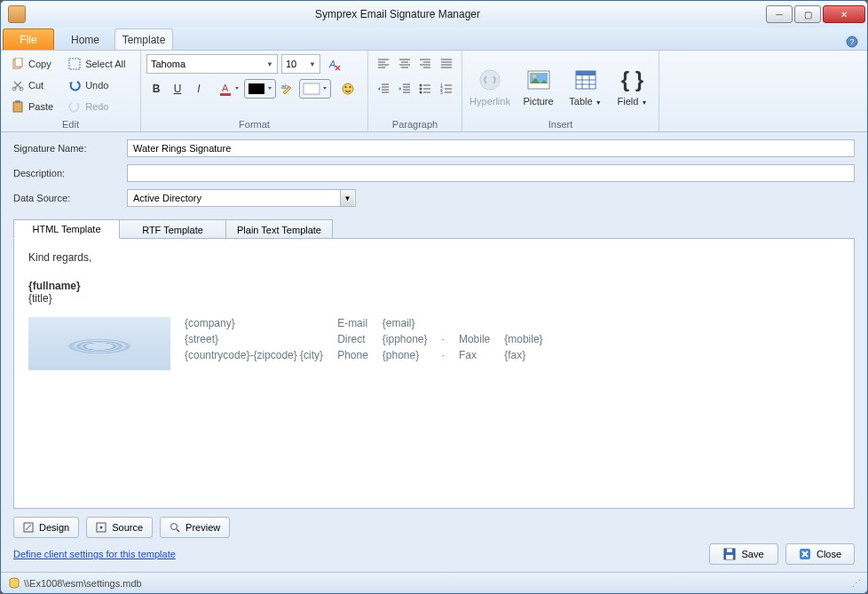 This screenshot has width=868, height=594. What do you see at coordinates (67, 229) in the screenshot?
I see `tab-html-template: HTML Template` at bounding box center [67, 229].